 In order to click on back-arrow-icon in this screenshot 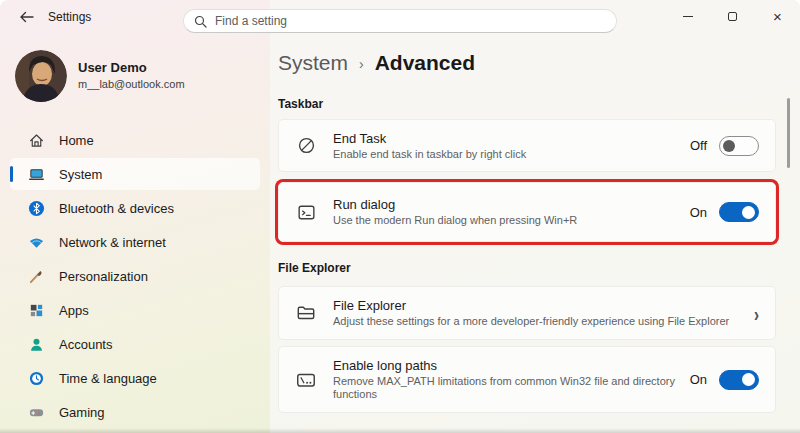, I will do `click(27, 17)`.